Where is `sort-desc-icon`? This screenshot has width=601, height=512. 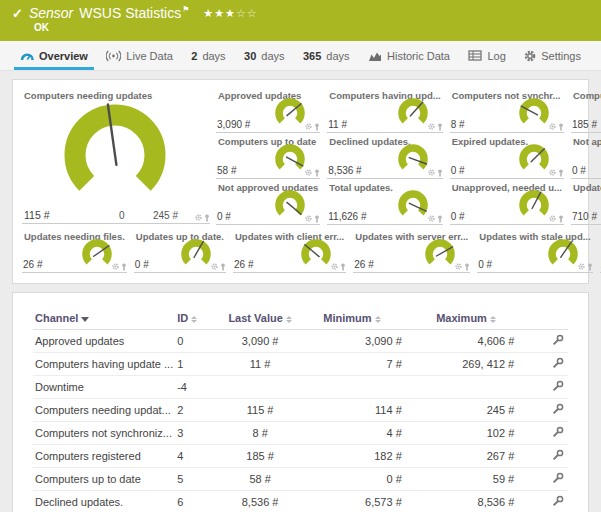 sort-desc-icon is located at coordinates (85, 320).